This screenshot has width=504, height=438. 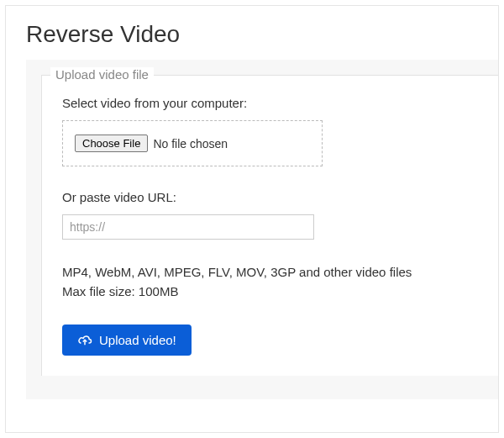 What do you see at coordinates (270, 293) in the screenshot?
I see `maxsize-text: Max file size: 100MB` at bounding box center [270, 293].